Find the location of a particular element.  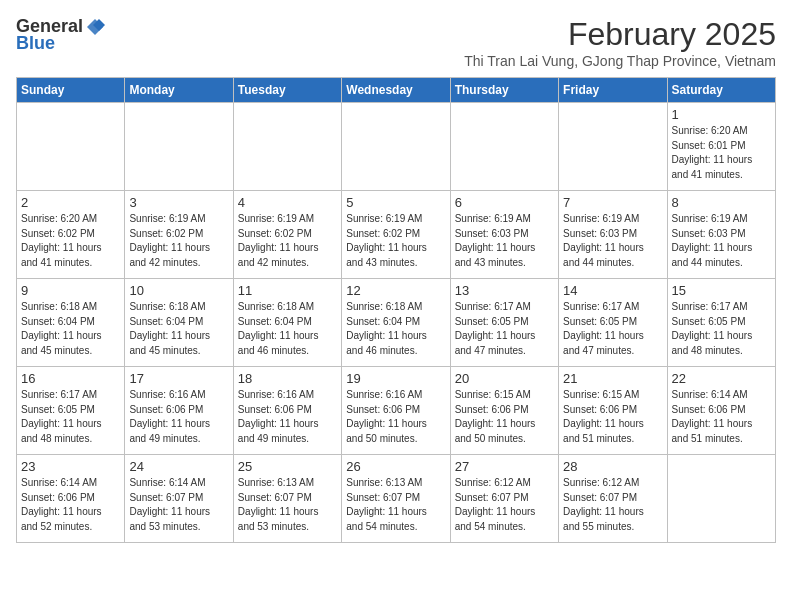

calendar-cell: 3Sunrise: 6:19 AM Sunset: 6:02 PM Daylig… is located at coordinates (179, 235).